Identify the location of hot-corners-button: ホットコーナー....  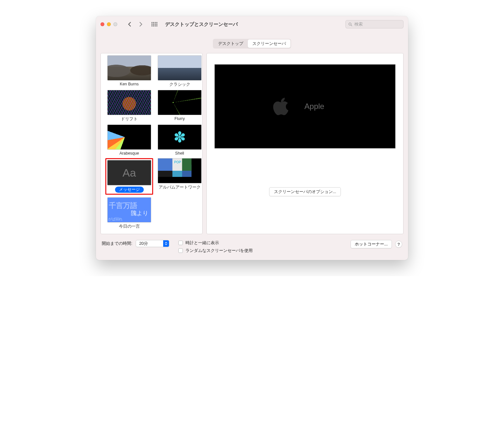
(371, 244).